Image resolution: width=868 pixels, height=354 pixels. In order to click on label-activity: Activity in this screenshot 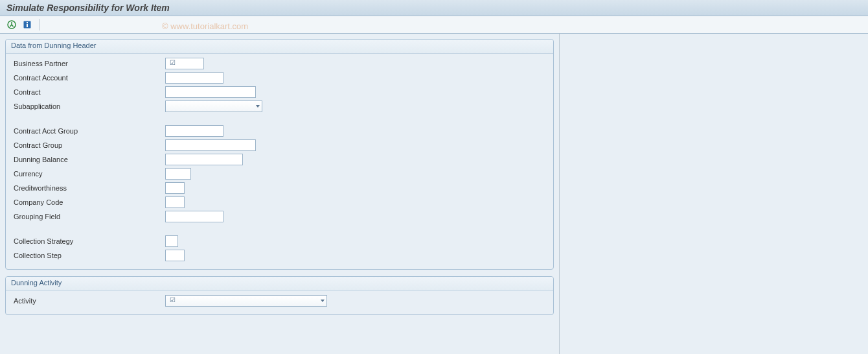, I will do `click(86, 301)`.